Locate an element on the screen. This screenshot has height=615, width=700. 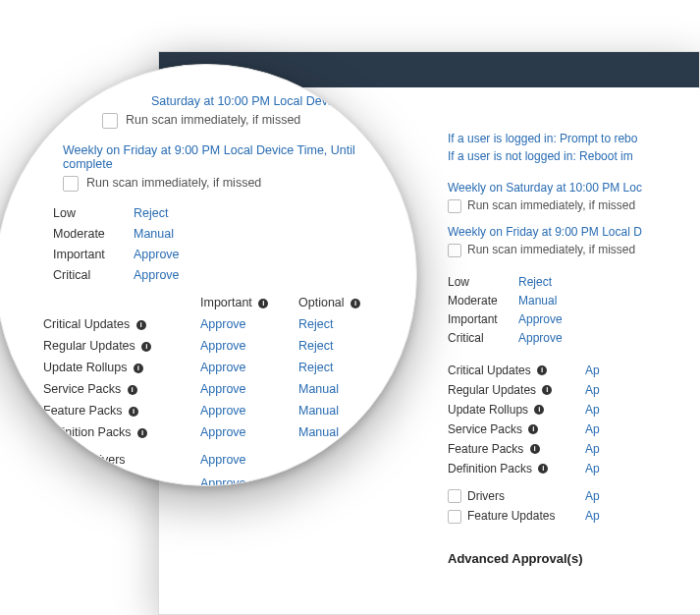
severity-action: Reject is located at coordinates (535, 282).